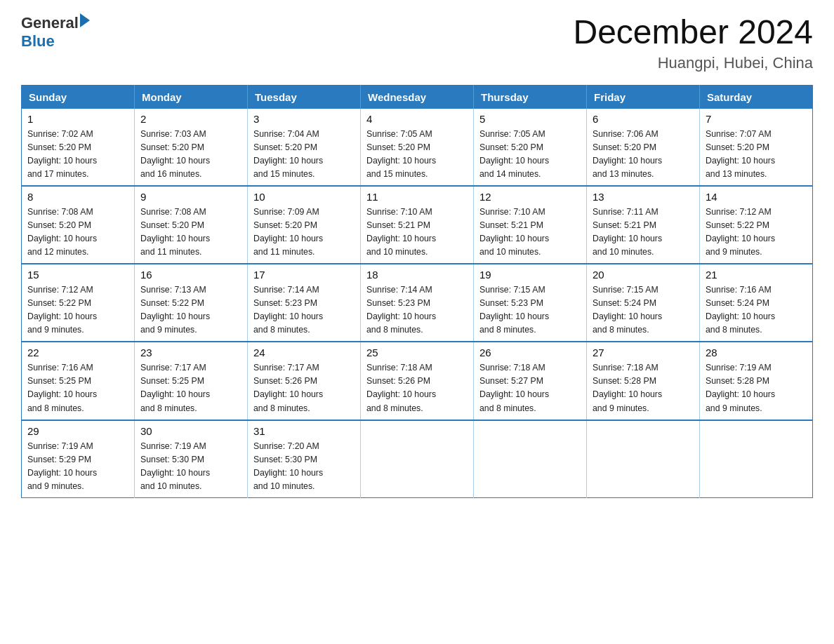  I want to click on day-number: 12, so click(530, 196).